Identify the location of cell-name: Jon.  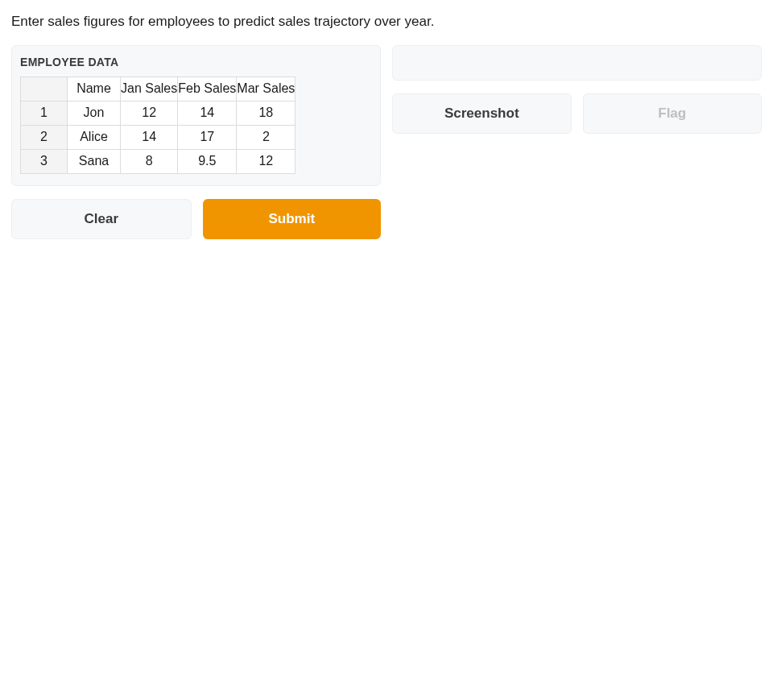
(94, 113).